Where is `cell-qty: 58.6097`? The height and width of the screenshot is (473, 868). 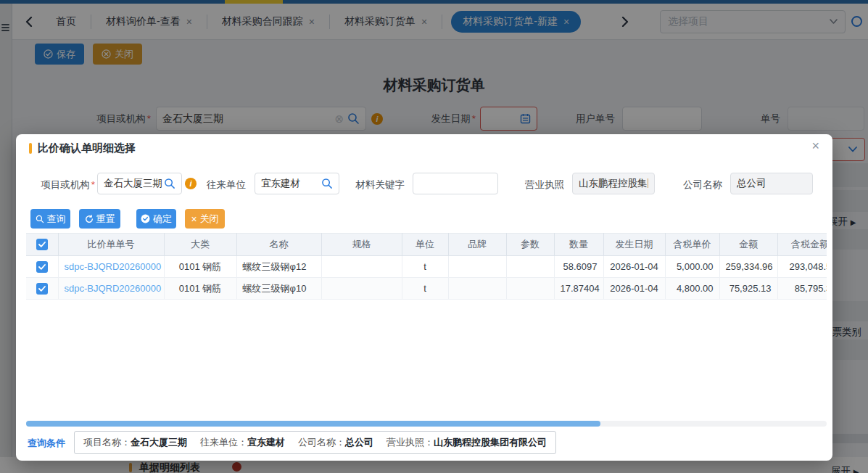
cell-qty: 58.6097 is located at coordinates (579, 267).